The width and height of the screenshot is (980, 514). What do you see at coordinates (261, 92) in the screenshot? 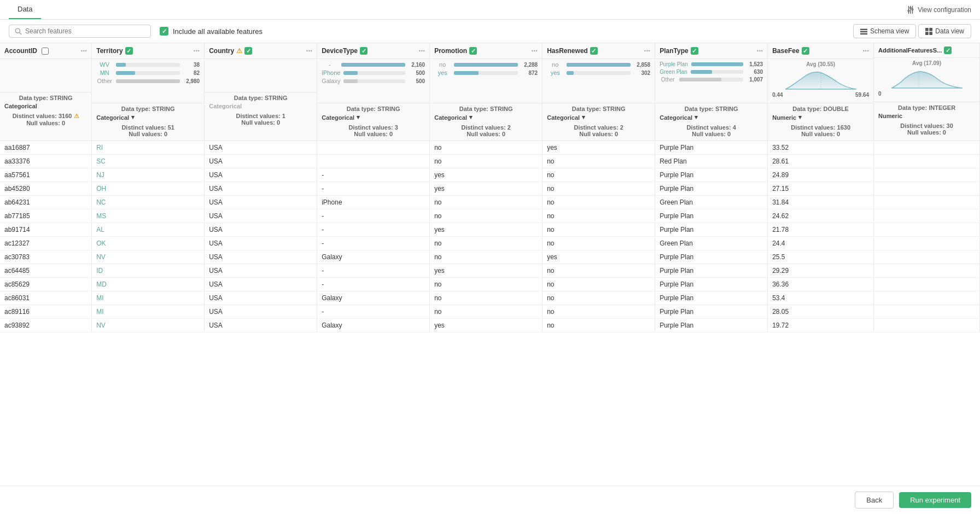
I see `col-Country: Country ⚠ ··· Data type: STRING Categori…` at bounding box center [261, 92].